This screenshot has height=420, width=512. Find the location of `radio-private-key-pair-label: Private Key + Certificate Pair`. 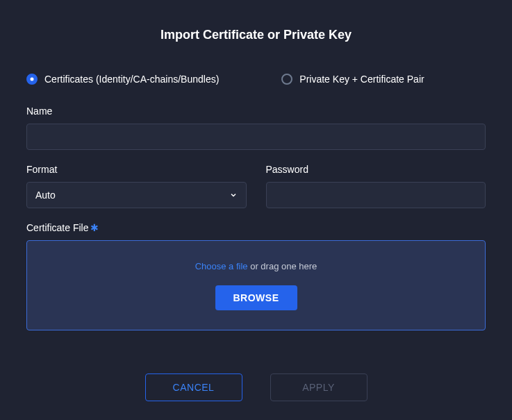

radio-private-key-pair-label: Private Key + Certificate Pair is located at coordinates (361, 79).